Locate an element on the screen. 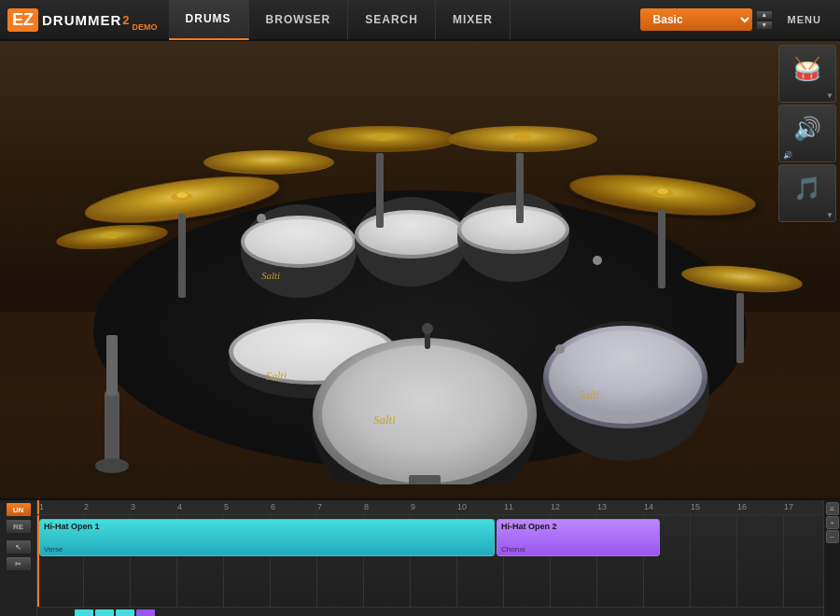  preset-area: Basic Rock Jazz Metal ▲ ▼ MENU is located at coordinates (736, 21).